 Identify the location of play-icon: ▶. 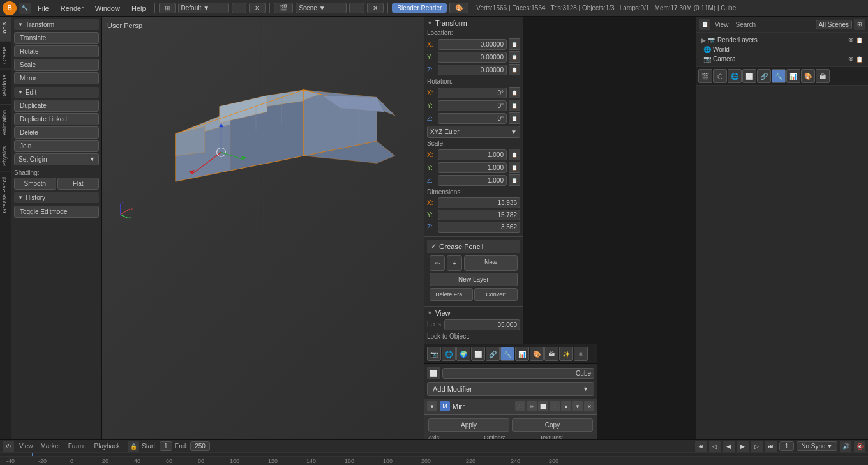
(743, 446).